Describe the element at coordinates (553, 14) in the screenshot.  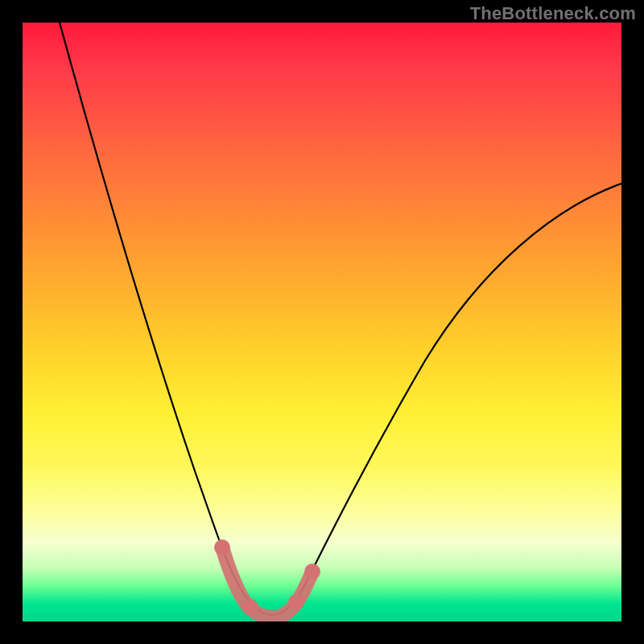
I see `watermark-text: TheBottleneck.com` at that location.